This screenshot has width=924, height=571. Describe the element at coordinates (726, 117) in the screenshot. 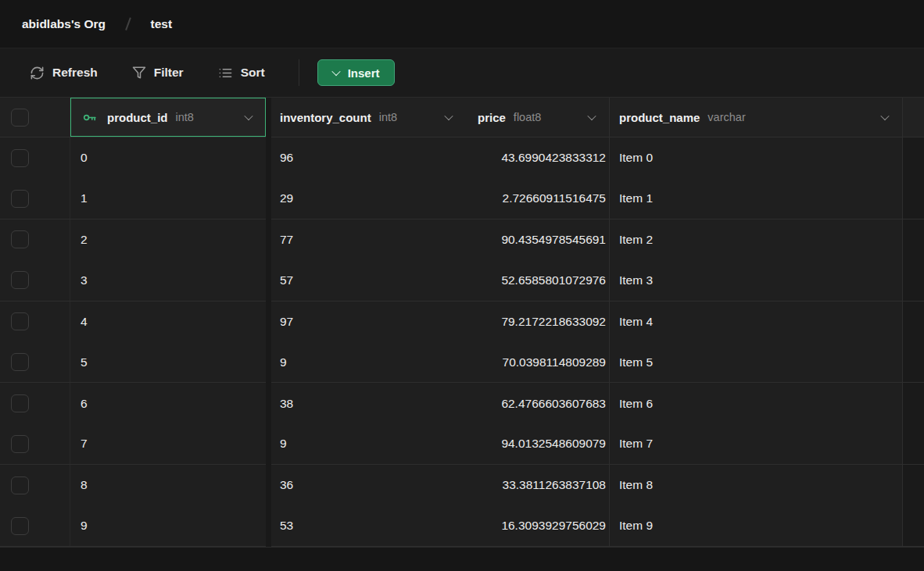

I see `column-type: varchar` at that location.